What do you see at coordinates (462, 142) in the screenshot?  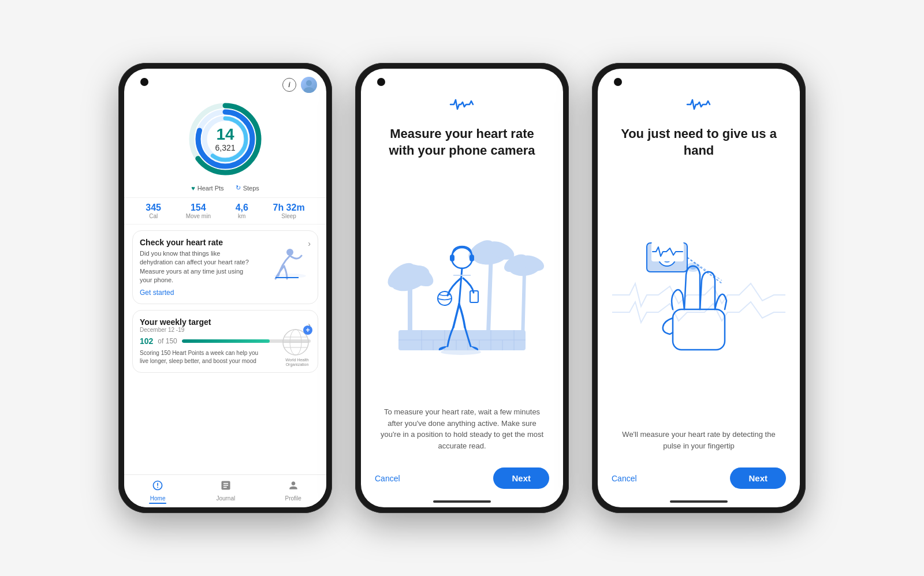 I see `phone2-title: Measure your heart rate with your phone …` at bounding box center [462, 142].